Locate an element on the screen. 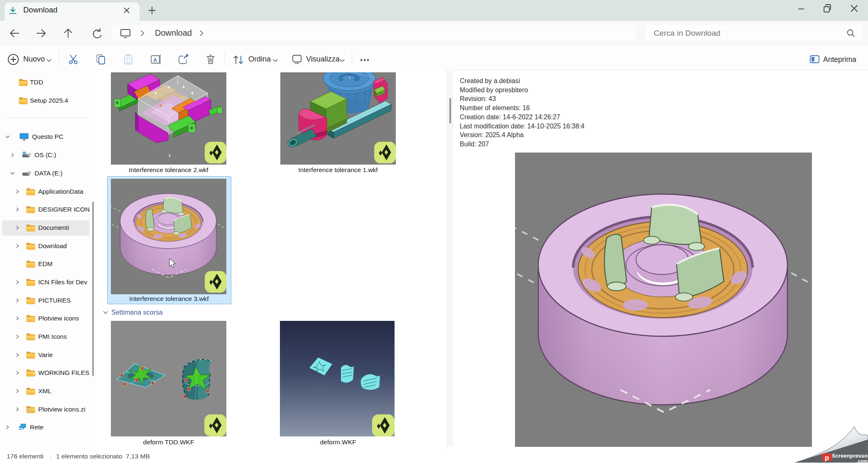 This screenshot has width=868, height=473. svg-text: Screenpresso is located at coordinates (850, 456).